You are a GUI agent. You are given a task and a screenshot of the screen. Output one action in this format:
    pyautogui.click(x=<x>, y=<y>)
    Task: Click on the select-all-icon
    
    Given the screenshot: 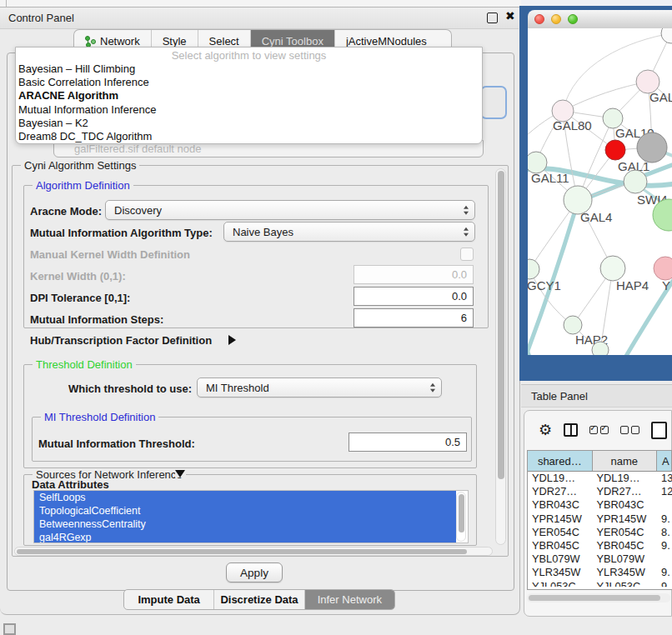 What is the action you would take?
    pyautogui.click(x=599, y=430)
    